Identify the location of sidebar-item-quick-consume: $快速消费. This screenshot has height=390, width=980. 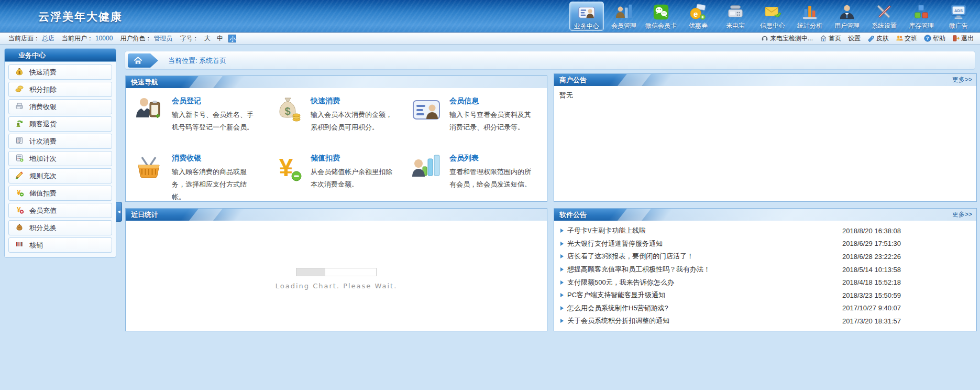
(60, 72).